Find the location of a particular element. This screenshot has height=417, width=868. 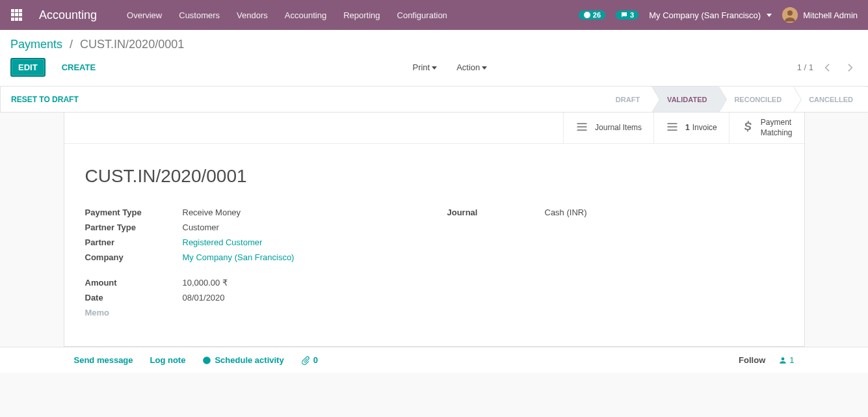

chatter-area: Send message Log note Schedule activity … is located at coordinates (434, 360).